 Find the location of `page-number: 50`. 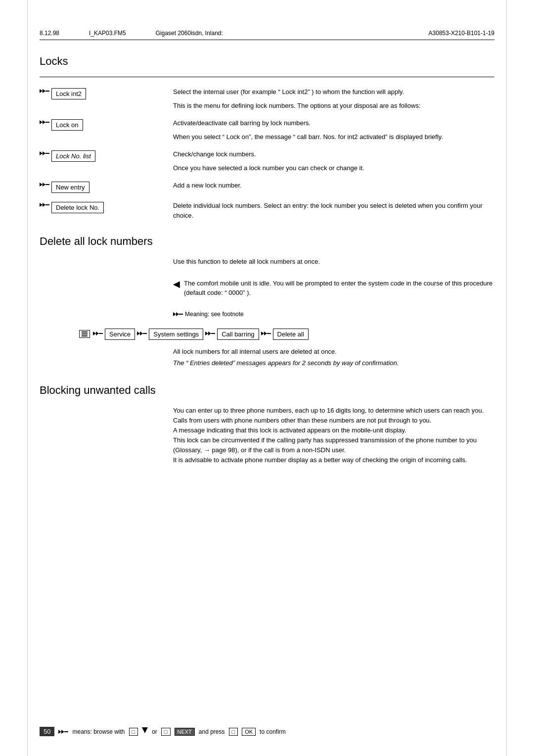

page-number: 50 is located at coordinates (47, 731).